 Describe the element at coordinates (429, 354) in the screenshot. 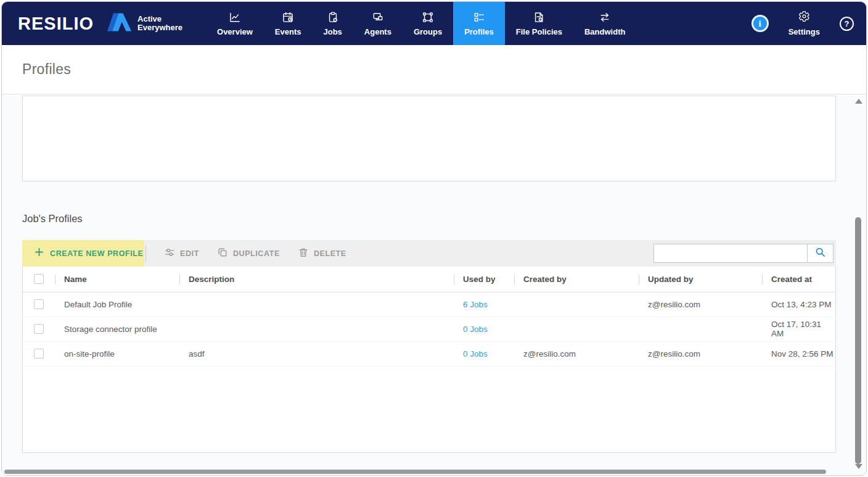

I see `table-row: on-site-profile asdf 0 Jobs z@resilio.co…` at that location.